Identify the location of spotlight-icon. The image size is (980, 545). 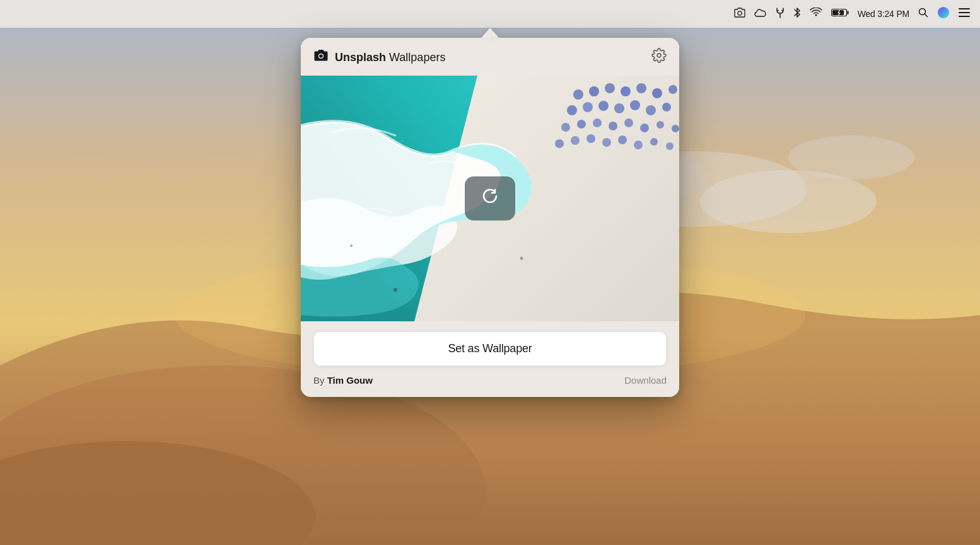
(923, 14).